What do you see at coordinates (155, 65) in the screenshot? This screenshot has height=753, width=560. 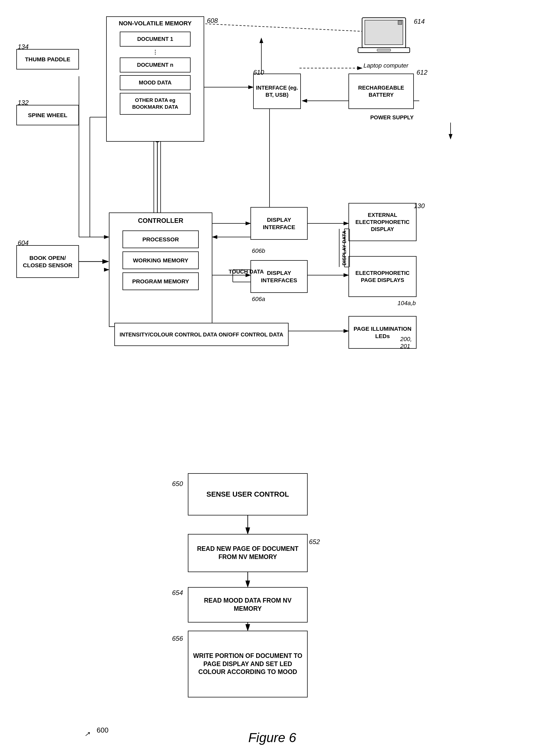 I see `document-n-box: DOCUMENT n` at bounding box center [155, 65].